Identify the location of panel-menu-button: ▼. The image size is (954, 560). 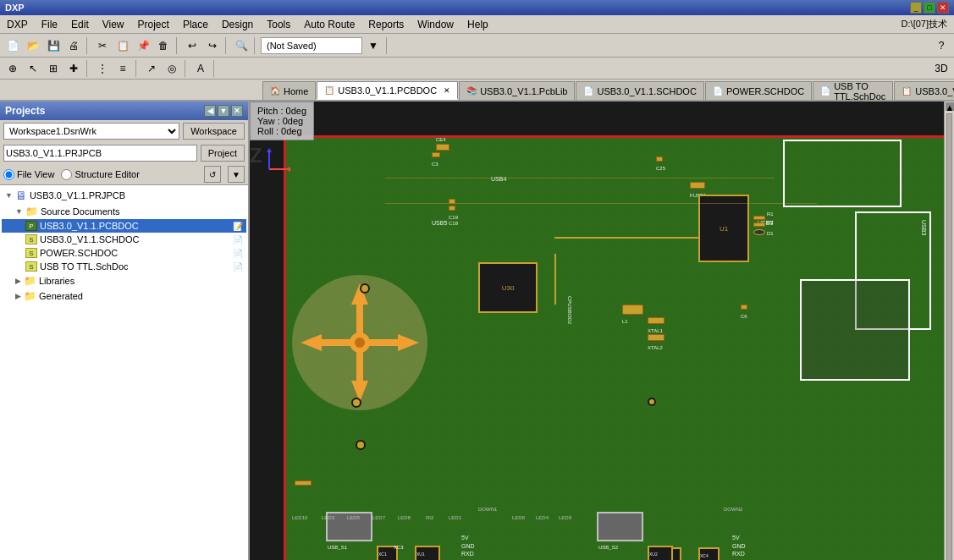
(223, 111).